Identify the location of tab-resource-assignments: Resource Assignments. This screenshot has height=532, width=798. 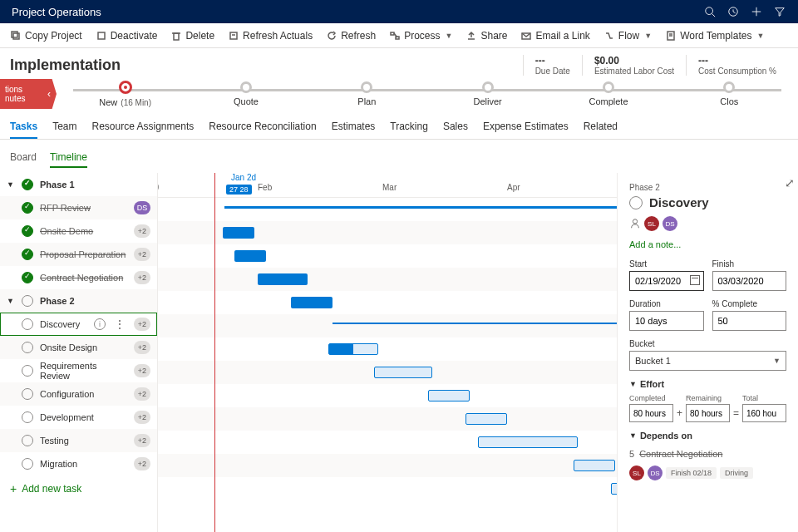
(143, 127).